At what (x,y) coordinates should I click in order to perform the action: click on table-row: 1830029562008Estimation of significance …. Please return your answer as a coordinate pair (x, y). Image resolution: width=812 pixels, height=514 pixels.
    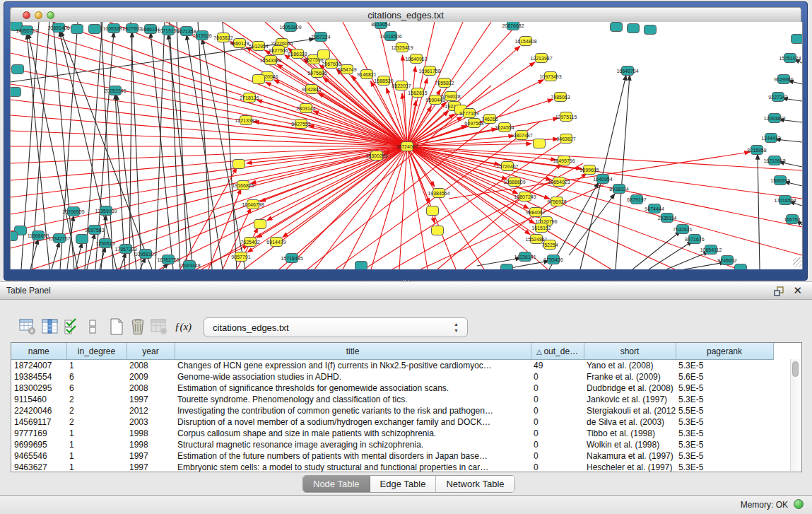
    Looking at the image, I should click on (392, 388).